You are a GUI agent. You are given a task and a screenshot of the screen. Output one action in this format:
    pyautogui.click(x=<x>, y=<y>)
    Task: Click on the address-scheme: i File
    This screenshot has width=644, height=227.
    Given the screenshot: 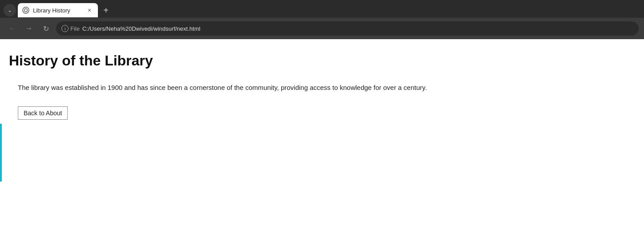 What is the action you would take?
    pyautogui.click(x=70, y=28)
    